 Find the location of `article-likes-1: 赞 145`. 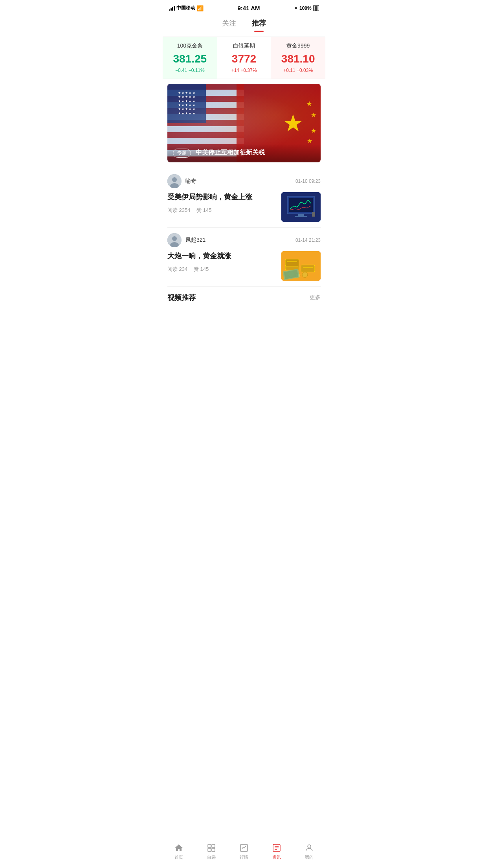

article-likes-1: 赞 145 is located at coordinates (204, 210).